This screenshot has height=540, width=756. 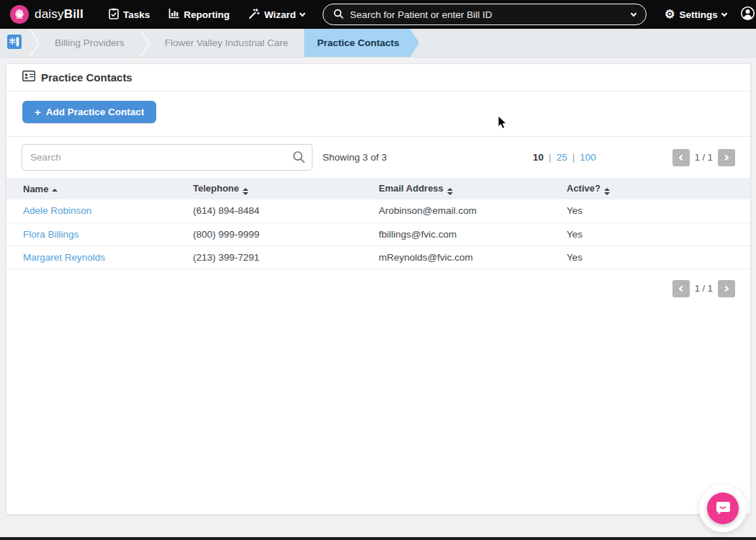 What do you see at coordinates (378, 539) in the screenshot?
I see `footer-bar` at bounding box center [378, 539].